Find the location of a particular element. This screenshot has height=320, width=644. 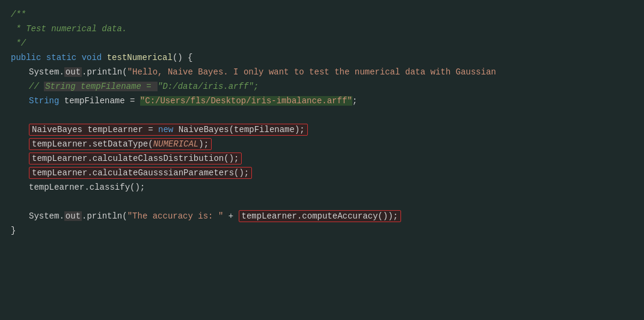

code-line-l12: tempLearner.calculateGausssianParameters… is located at coordinates (322, 173).